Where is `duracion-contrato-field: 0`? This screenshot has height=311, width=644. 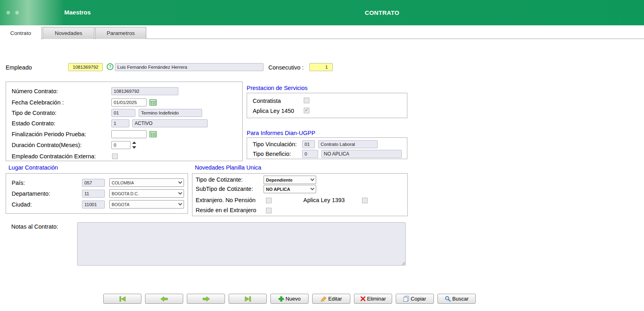 duracion-contrato-field: 0 is located at coordinates (121, 145).